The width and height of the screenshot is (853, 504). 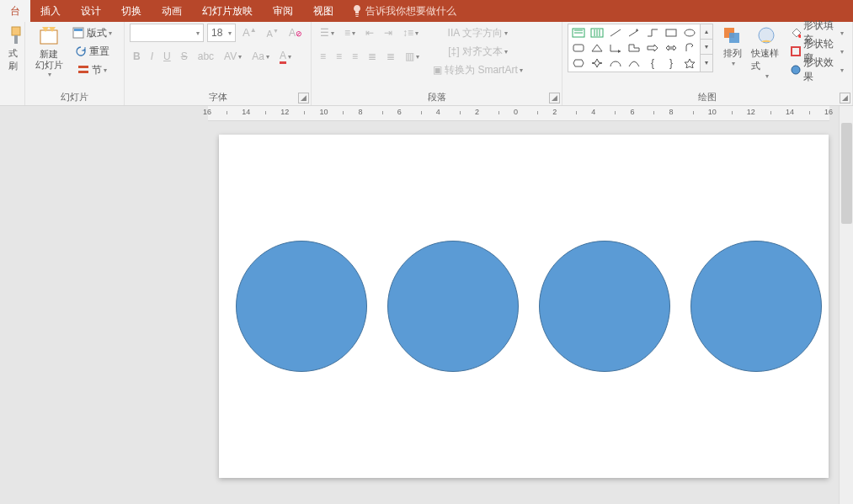 What do you see at coordinates (97, 34) in the screenshot?
I see `layout-label: 版式` at bounding box center [97, 34].